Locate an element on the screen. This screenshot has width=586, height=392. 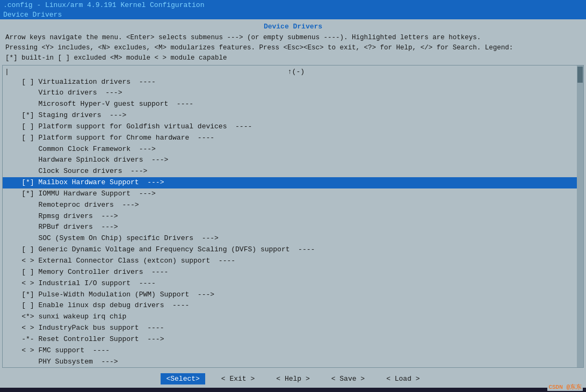
menu-item-13: RPBuf drivers ---> is located at coordinates (293, 228).